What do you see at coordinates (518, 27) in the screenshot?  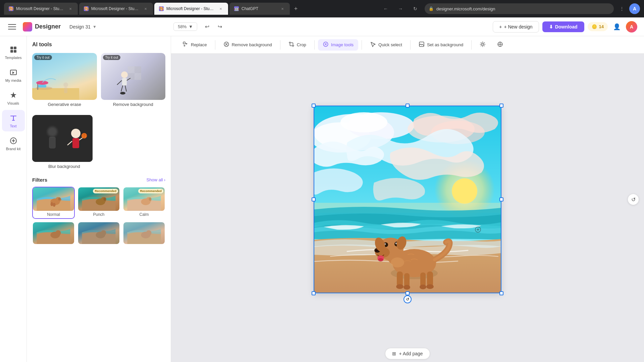 I see `new-design-label: + New design` at bounding box center [518, 27].